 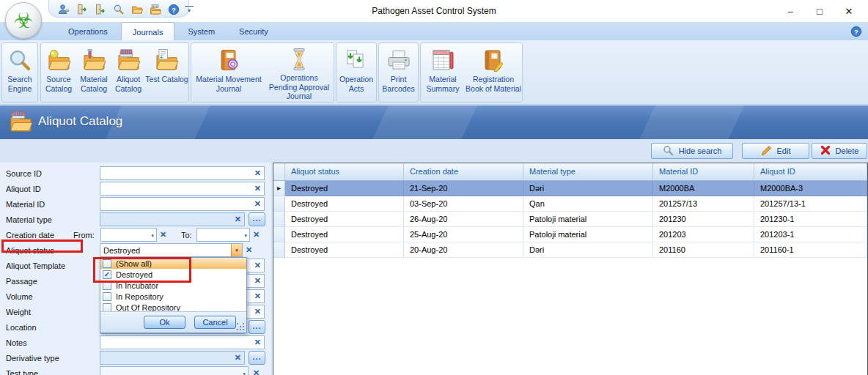 I want to click on ribbon-group-acts: Operation Acts, so click(x=356, y=73).